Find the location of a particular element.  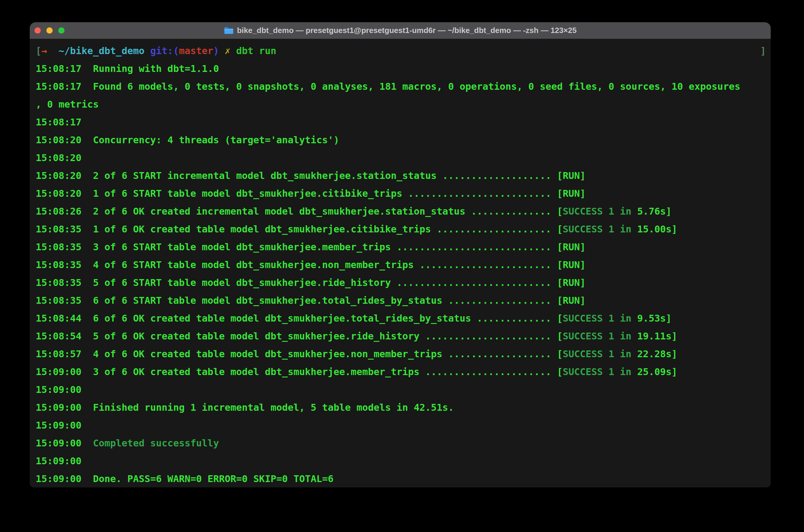

text-segment: Completed successfully is located at coordinates (156, 443).